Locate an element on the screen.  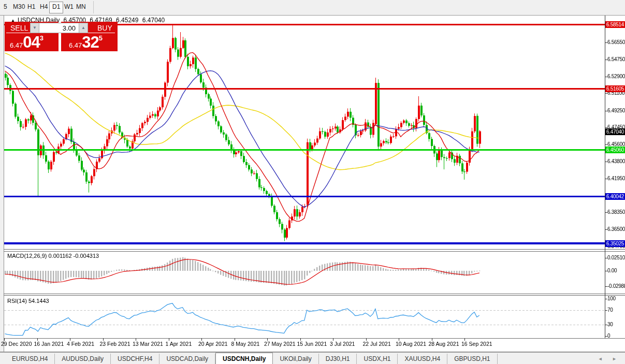
chart-tab-audusd: AUDUSD,Daily is located at coordinates (83, 359).